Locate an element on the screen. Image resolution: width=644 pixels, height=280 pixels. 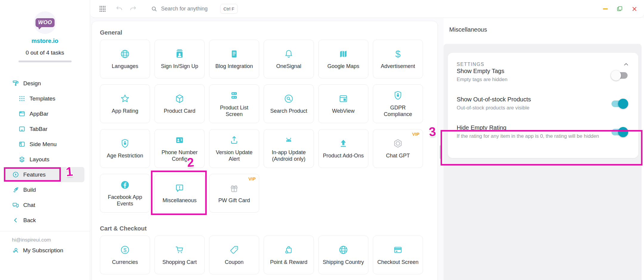
undo-icon is located at coordinates (119, 9).